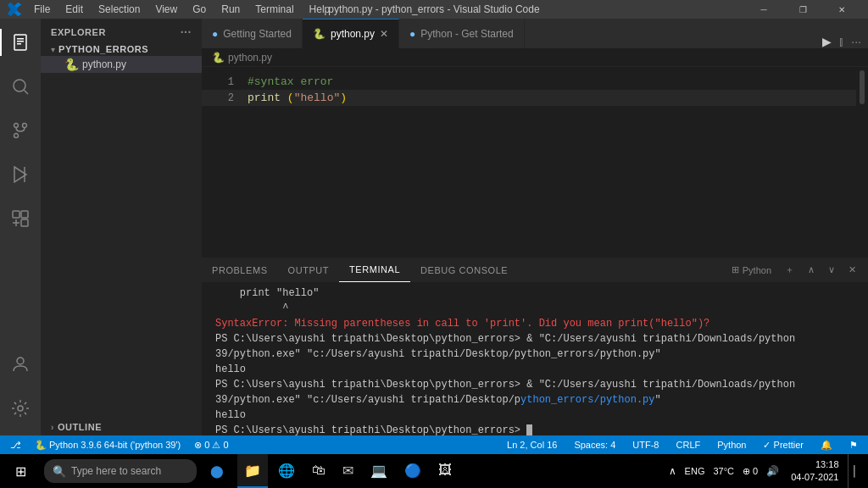 The image size is (868, 488). What do you see at coordinates (287, 471) in the screenshot?
I see `taskbar-edge-icon: 🌐` at bounding box center [287, 471].